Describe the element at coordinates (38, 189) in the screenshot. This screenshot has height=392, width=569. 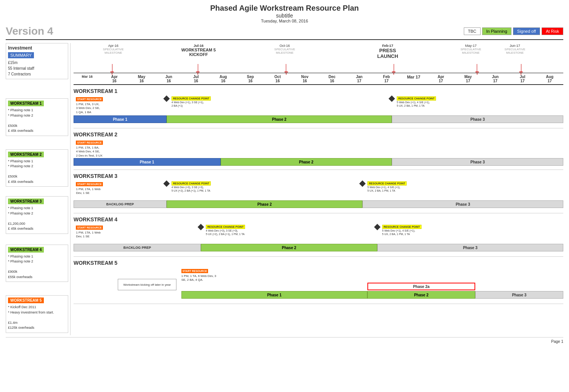
I see `left-panel: Investment SUMMARY £15m 55 Internal staf…` at that location.